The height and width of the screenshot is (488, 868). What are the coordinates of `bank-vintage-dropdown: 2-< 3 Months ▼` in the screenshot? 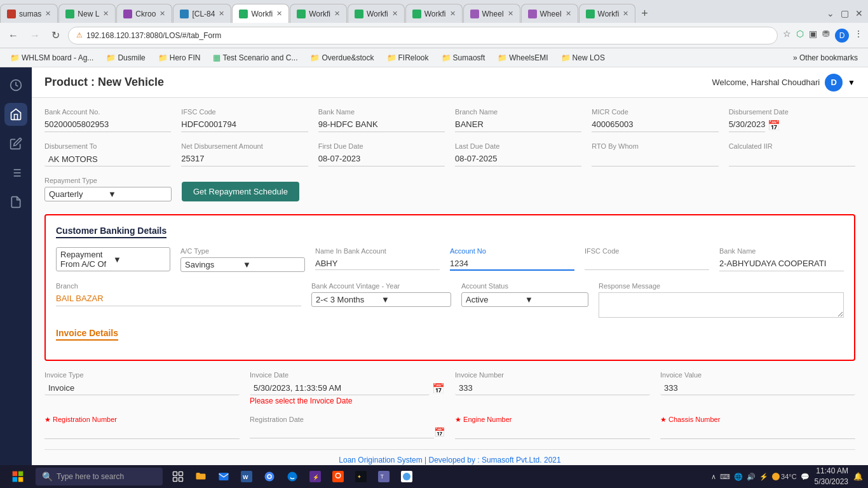 It's located at (381, 300).